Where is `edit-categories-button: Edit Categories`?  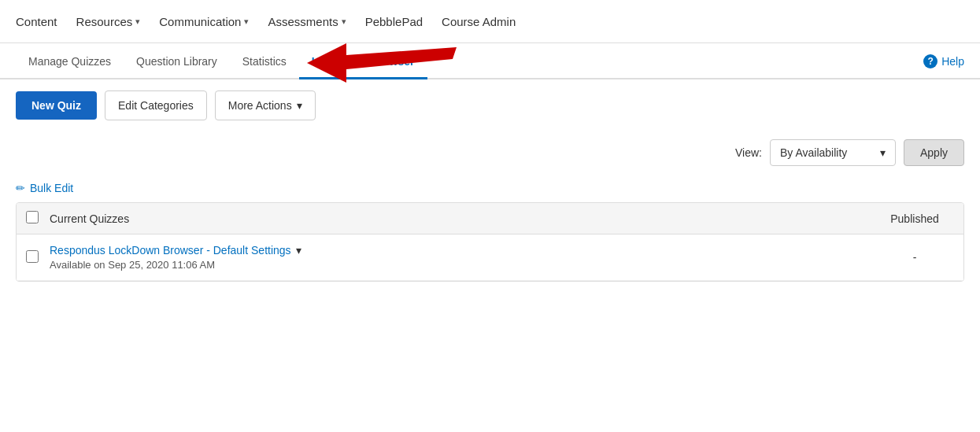
edit-categories-button: Edit Categories is located at coordinates (156, 105).